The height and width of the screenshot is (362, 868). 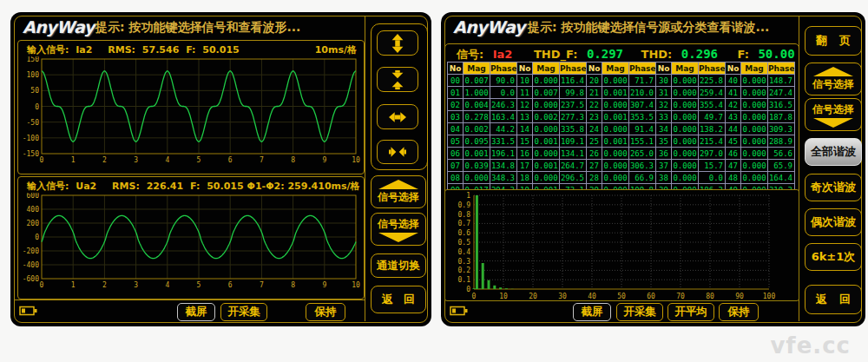 I want to click on expand-vertical-button, so click(x=398, y=43).